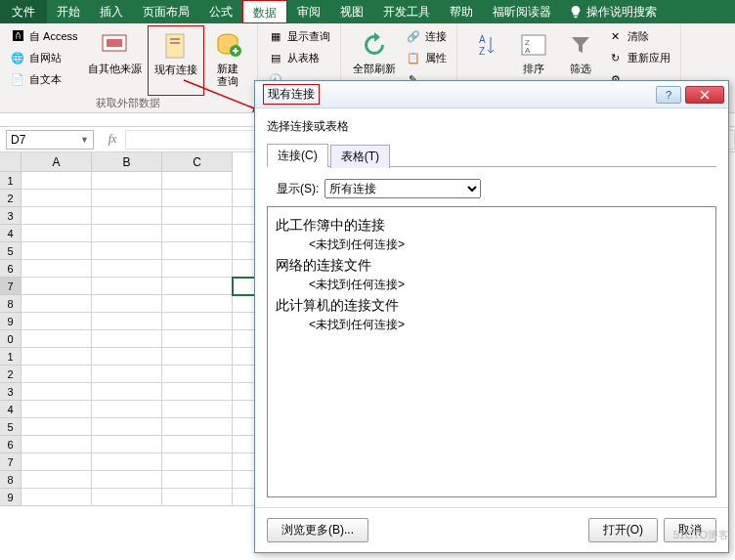 The height and width of the screenshot is (560, 735). What do you see at coordinates (11, 162) in the screenshot?
I see `select-all-corner` at bounding box center [11, 162].